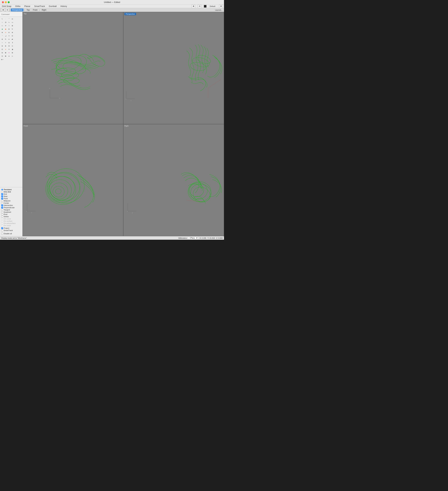 The width and height of the screenshot is (448, 491). What do you see at coordinates (2, 206) in the screenshot?
I see `snap-intersection-checkbox` at bounding box center [2, 206].